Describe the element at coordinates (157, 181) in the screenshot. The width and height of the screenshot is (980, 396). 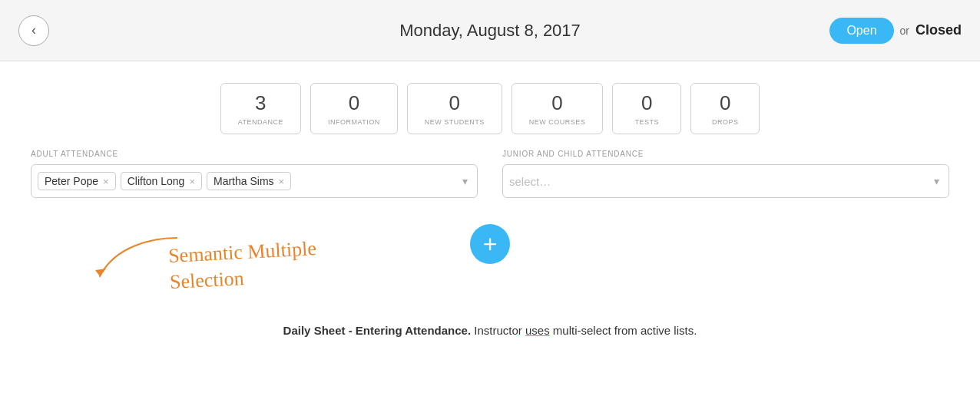
I see `tag-label: Clifton Long` at that location.